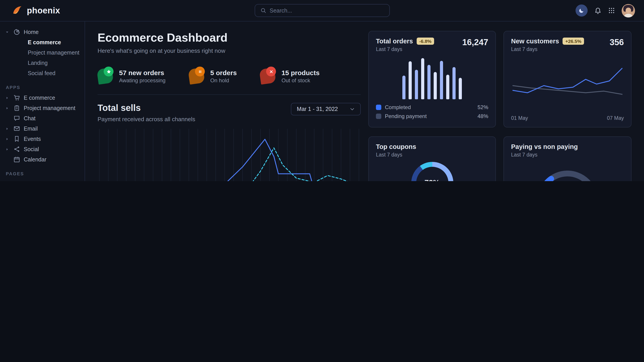  What do you see at coordinates (568, 79) in the screenshot?
I see `new-customers-card: New customers +26.5% Last 7 days 356 01 …` at bounding box center [568, 79].